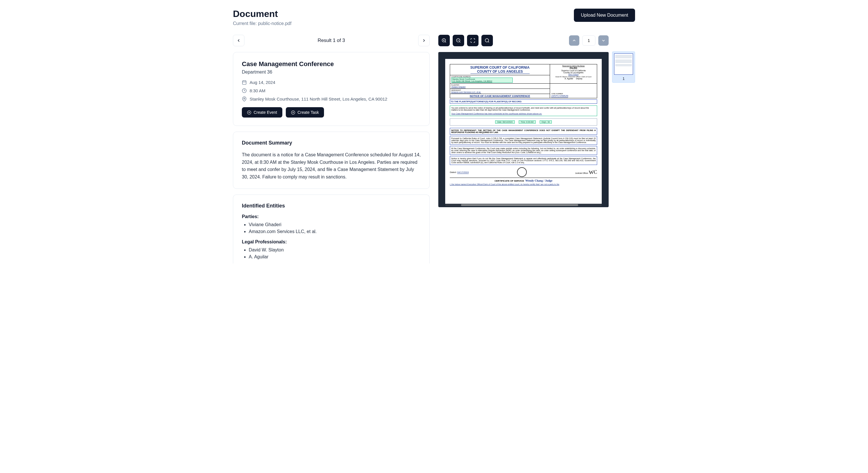  I want to click on hearing-details: Date: 08/14/2024 Time: 8:30 AM Dept.: 36, so click(524, 122).